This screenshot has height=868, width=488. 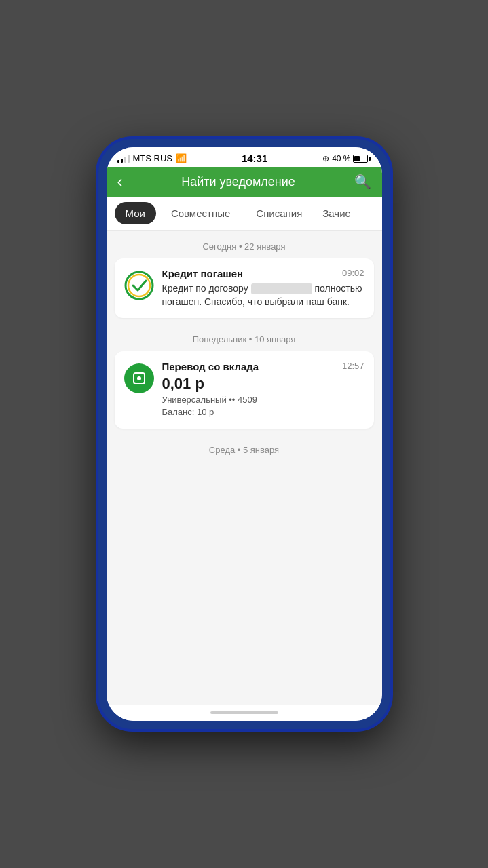 What do you see at coordinates (353, 366) in the screenshot?
I see `transfer-notif-time: 12:57` at bounding box center [353, 366].